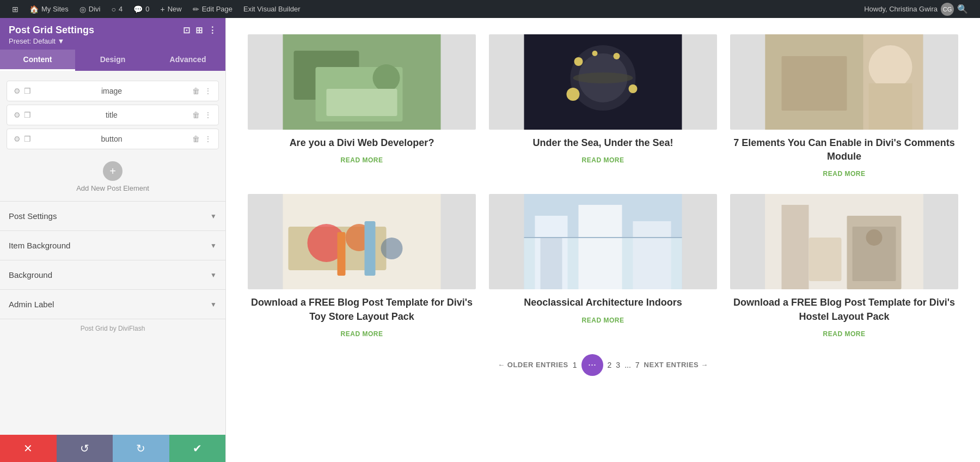  Describe the element at coordinates (113, 171) in the screenshot. I see `add-element-button: +` at that location.